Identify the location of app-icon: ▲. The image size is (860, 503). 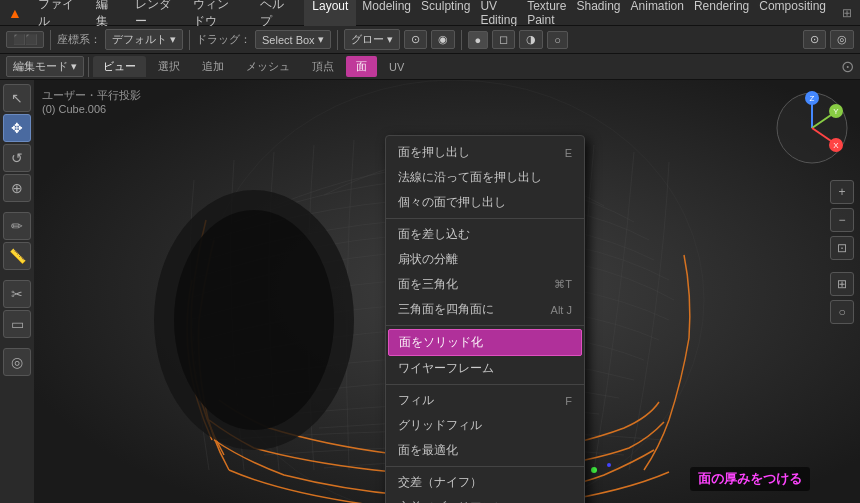
(15, 13).